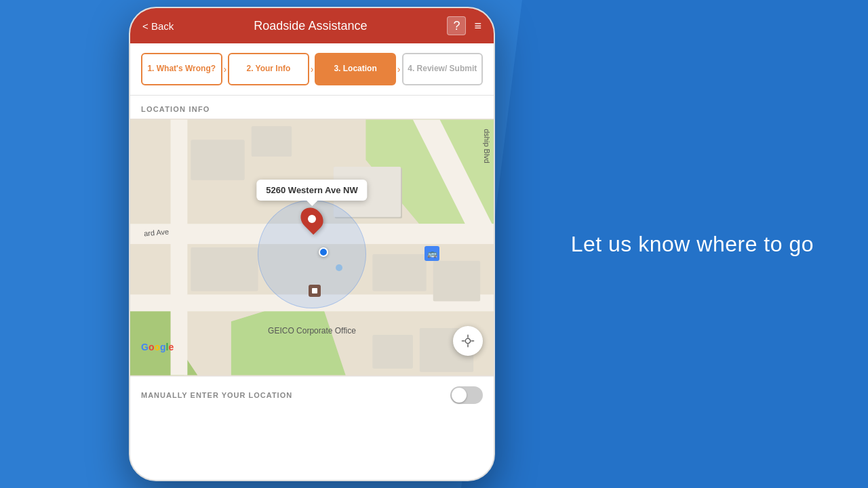 The image size is (868, 488). What do you see at coordinates (312, 69) in the screenshot?
I see `step-arrow-2: ›` at bounding box center [312, 69].